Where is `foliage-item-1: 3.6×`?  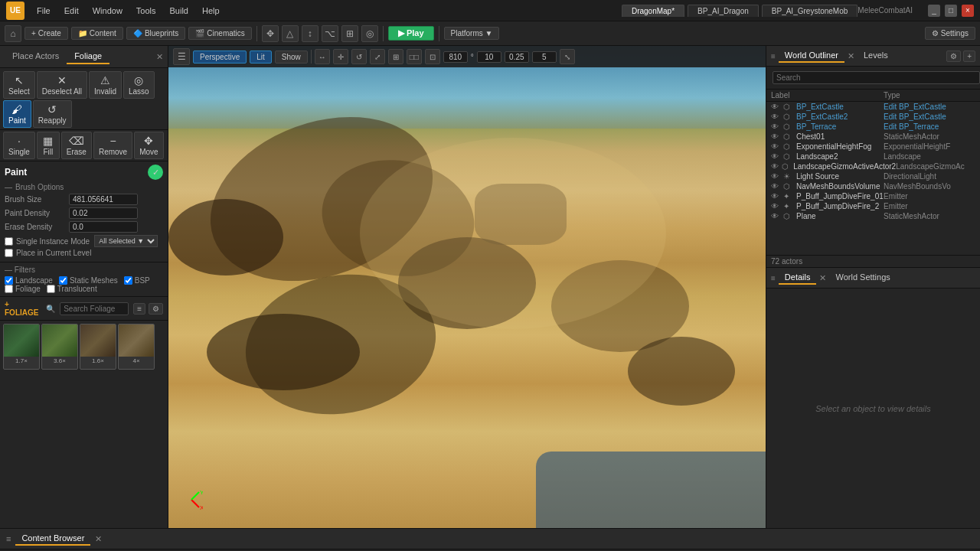 foliage-item-1: 3.6× is located at coordinates (60, 347).